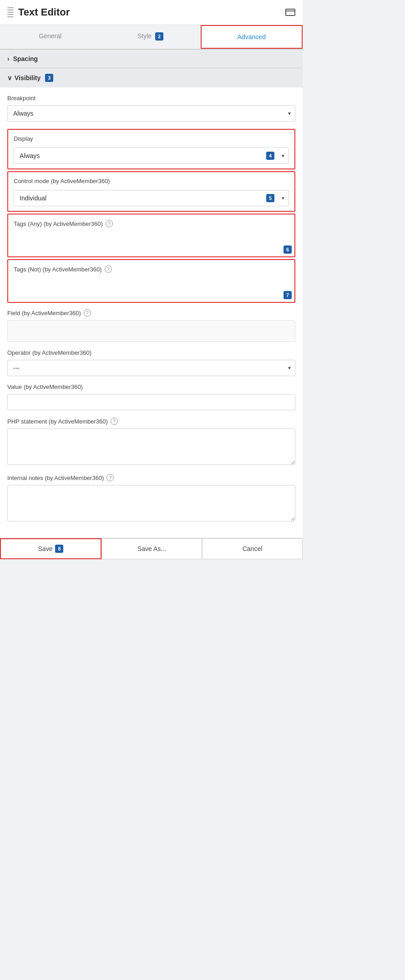 This screenshot has height=980, width=405. What do you see at coordinates (108, 269) in the screenshot?
I see `tags-not-help-icon: ?` at bounding box center [108, 269].